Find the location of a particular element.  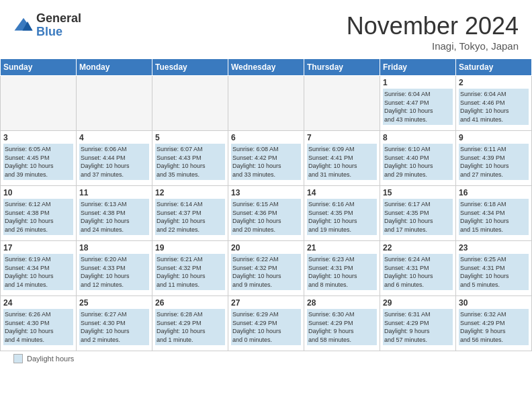

calendar-cell: 12Sunrise: 6:14 AMSunset: 4:37 PMDayligh… is located at coordinates (191, 214).